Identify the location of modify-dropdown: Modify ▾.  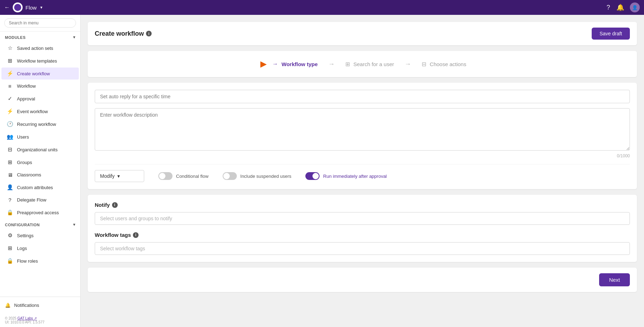
(119, 176).